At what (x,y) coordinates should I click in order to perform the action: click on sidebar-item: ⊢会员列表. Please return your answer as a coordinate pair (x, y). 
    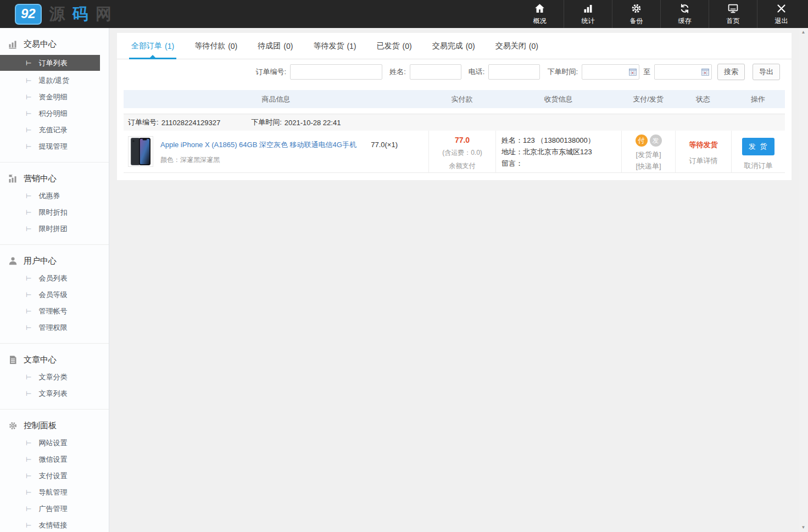
    Looking at the image, I should click on (54, 278).